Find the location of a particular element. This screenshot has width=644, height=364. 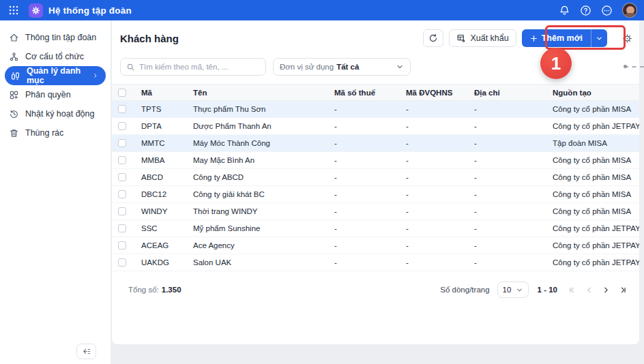

table-row: SSC Mỹ phẩm Sunshine - - - Công ty cổ ph… is located at coordinates (375, 229).